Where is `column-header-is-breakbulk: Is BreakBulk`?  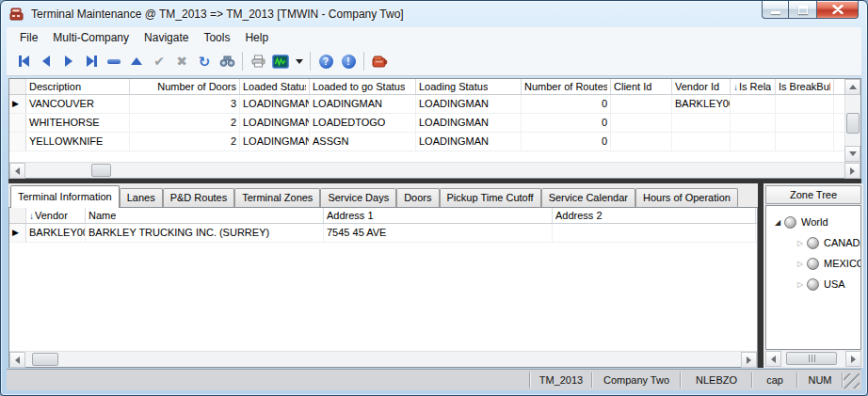
column-header-is-breakbulk: Is BreakBulk is located at coordinates (805, 87).